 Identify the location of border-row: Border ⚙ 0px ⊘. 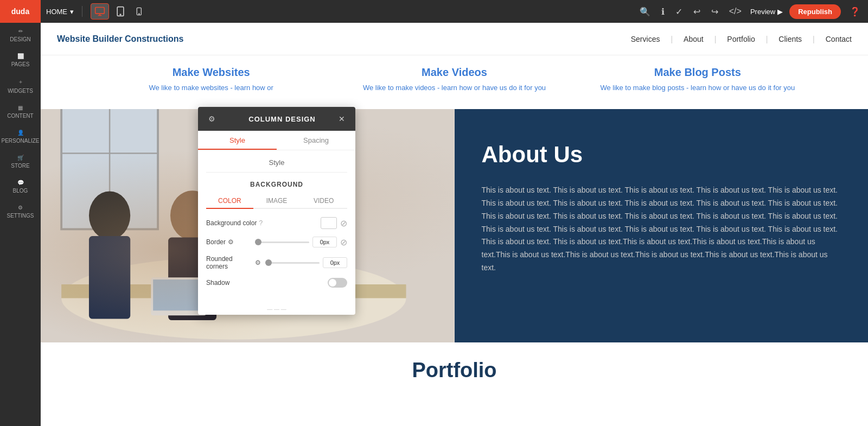
(277, 242).